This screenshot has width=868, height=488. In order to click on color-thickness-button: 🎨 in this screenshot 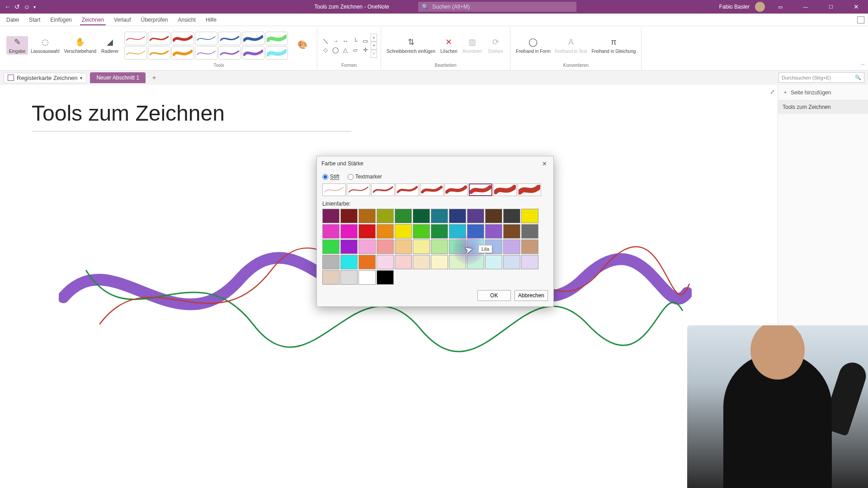, I will do `click(302, 46)`.